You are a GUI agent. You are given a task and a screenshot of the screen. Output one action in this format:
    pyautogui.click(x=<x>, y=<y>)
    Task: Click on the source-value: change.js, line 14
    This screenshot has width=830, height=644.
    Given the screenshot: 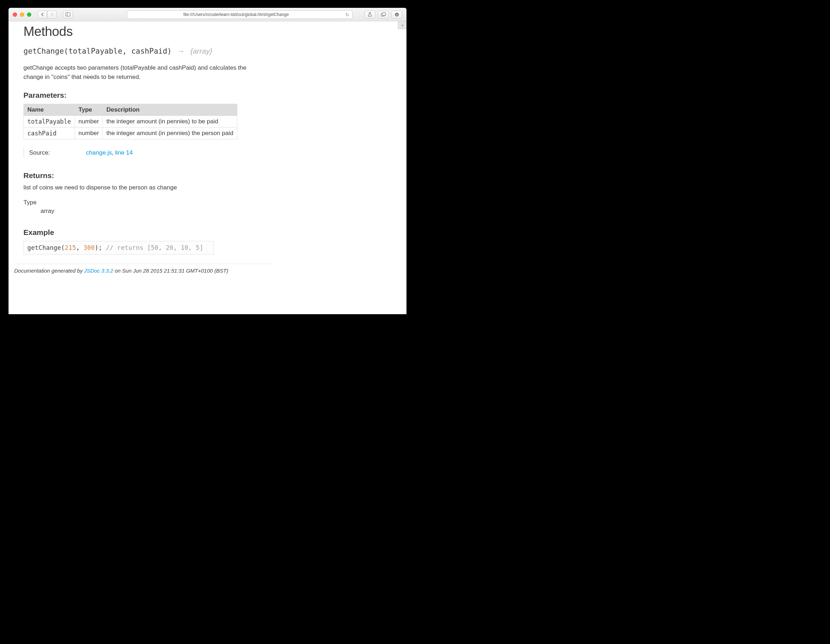 What is the action you would take?
    pyautogui.click(x=109, y=153)
    